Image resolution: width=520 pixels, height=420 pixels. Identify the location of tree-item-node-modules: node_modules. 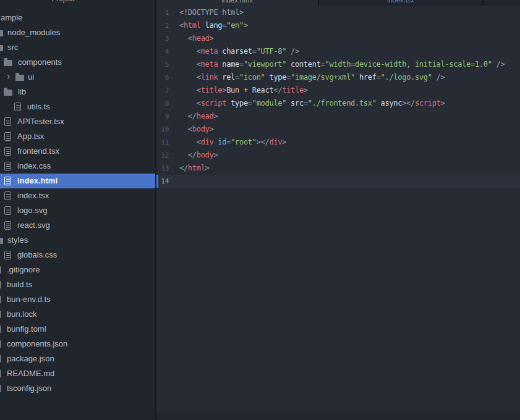
(78, 33).